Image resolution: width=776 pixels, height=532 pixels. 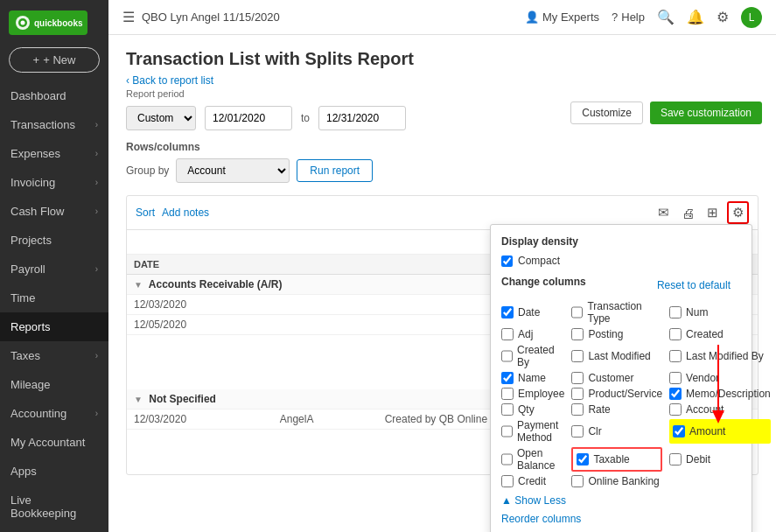 What do you see at coordinates (532, 18) in the screenshot?
I see `person-icon: 👤` at bounding box center [532, 18].